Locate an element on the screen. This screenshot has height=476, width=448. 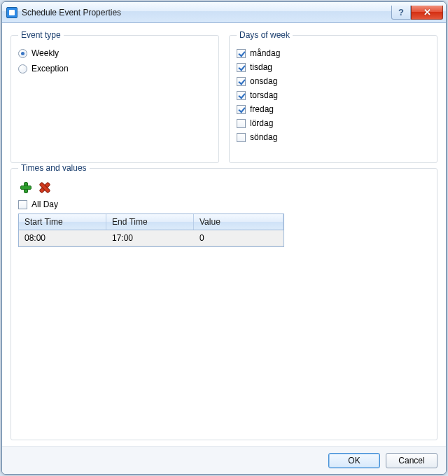
all-day-label: All Day is located at coordinates (45, 204).